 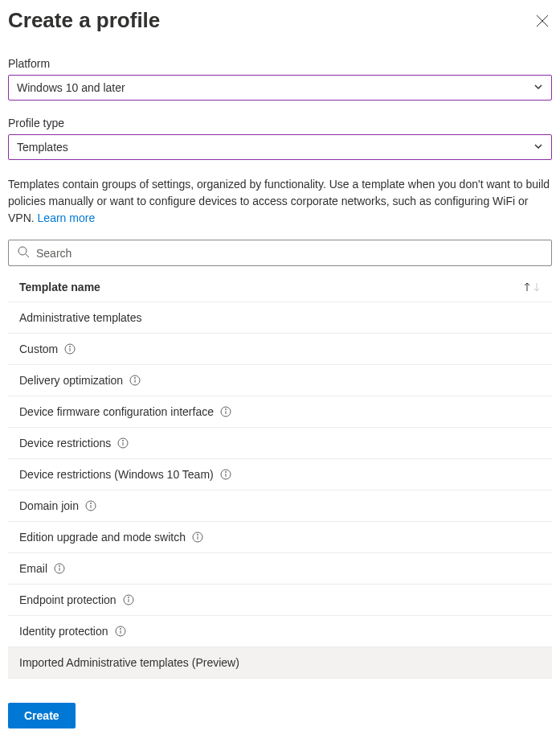 What do you see at coordinates (280, 21) in the screenshot?
I see `dialog-header: Create a profile` at bounding box center [280, 21].